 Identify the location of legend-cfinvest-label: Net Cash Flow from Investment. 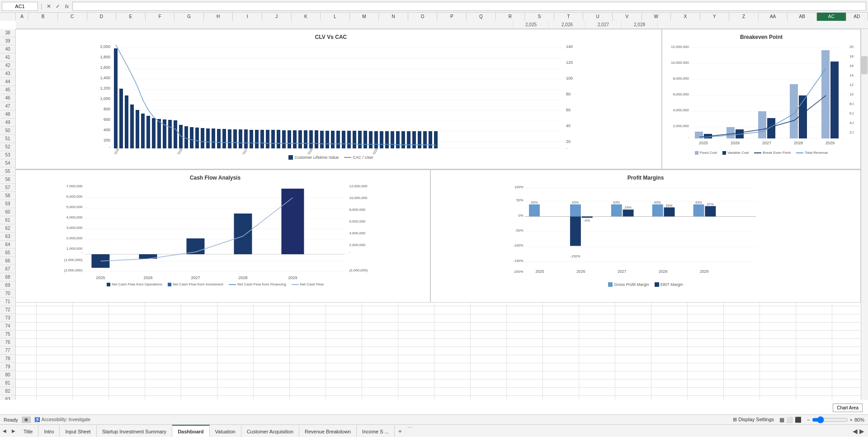
(198, 284).